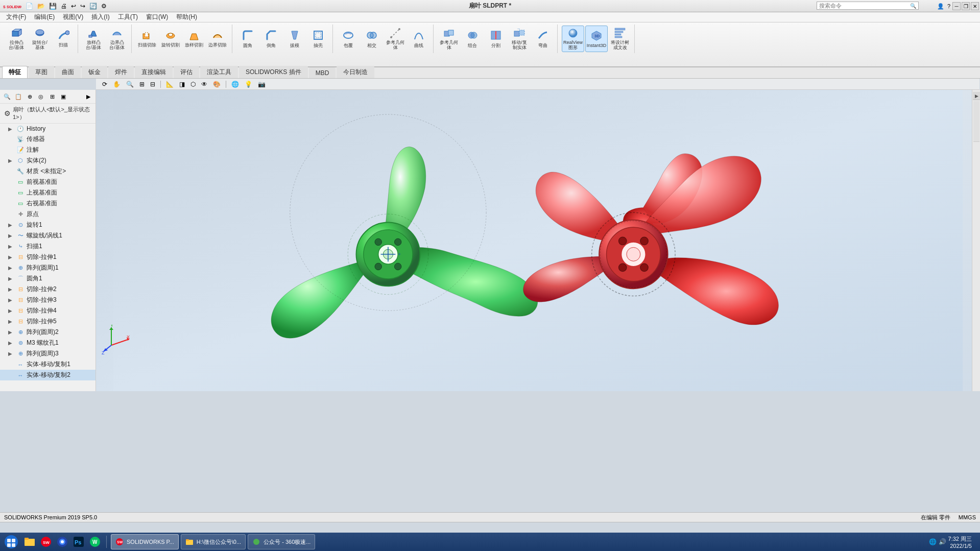 This screenshot has height=551, width=980. What do you see at coordinates (395, 39) in the screenshot?
I see `ref-geom-btn: 参考几何体` at bounding box center [395, 39].